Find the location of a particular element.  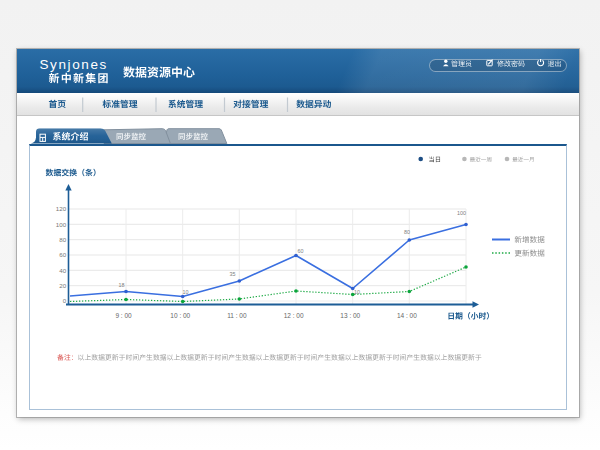

svg-text: 14 : 00 is located at coordinates (407, 316).